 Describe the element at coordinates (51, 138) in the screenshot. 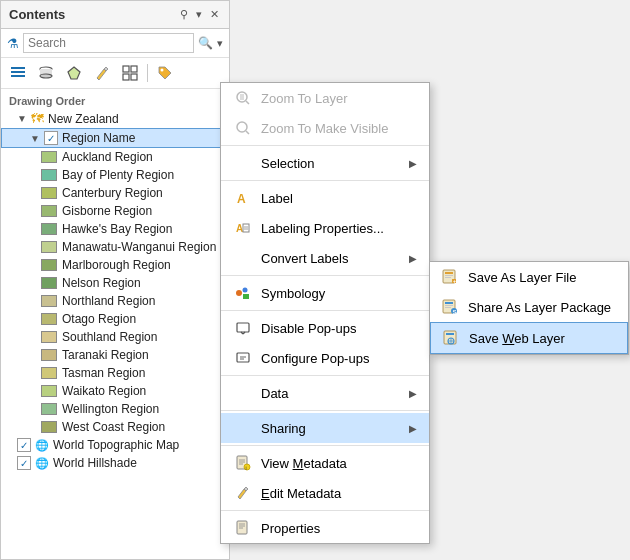

I see `region-name-checkbox` at that location.